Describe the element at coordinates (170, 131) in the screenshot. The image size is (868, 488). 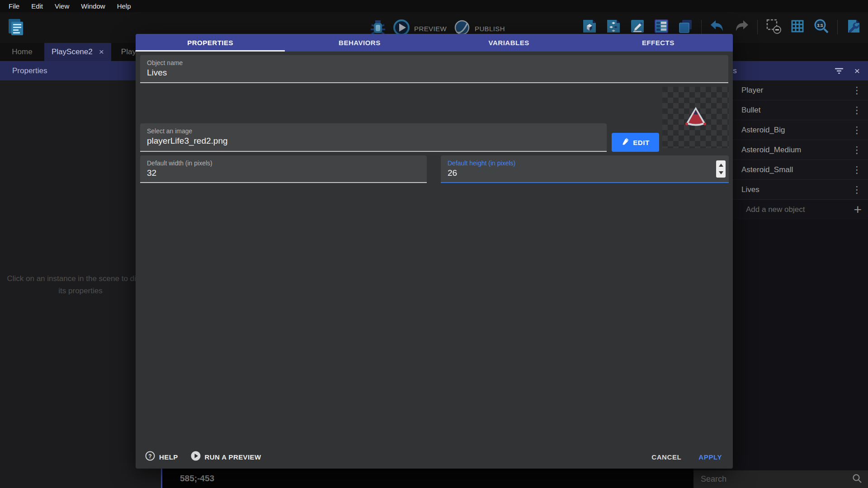
I see `image-select-label: Select an image` at that location.